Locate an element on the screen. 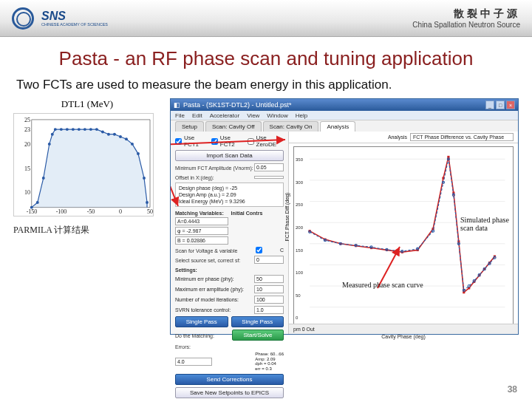  close-button: × is located at coordinates (511, 105).